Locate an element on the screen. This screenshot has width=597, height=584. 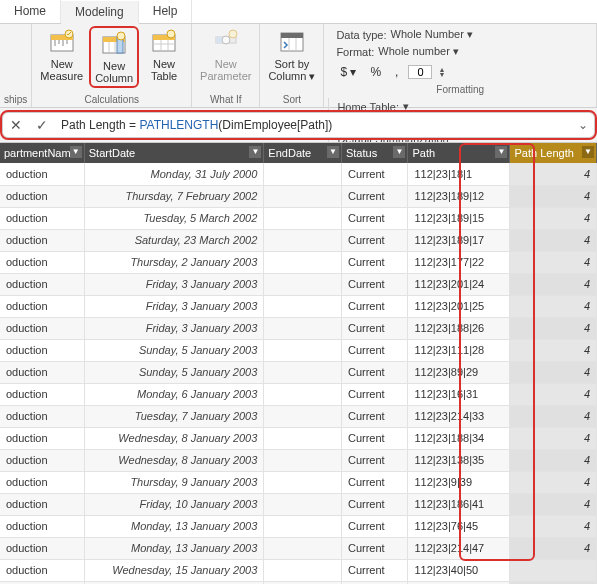
cell-path: 112|23|76|45 is located at coordinates (459, 526).